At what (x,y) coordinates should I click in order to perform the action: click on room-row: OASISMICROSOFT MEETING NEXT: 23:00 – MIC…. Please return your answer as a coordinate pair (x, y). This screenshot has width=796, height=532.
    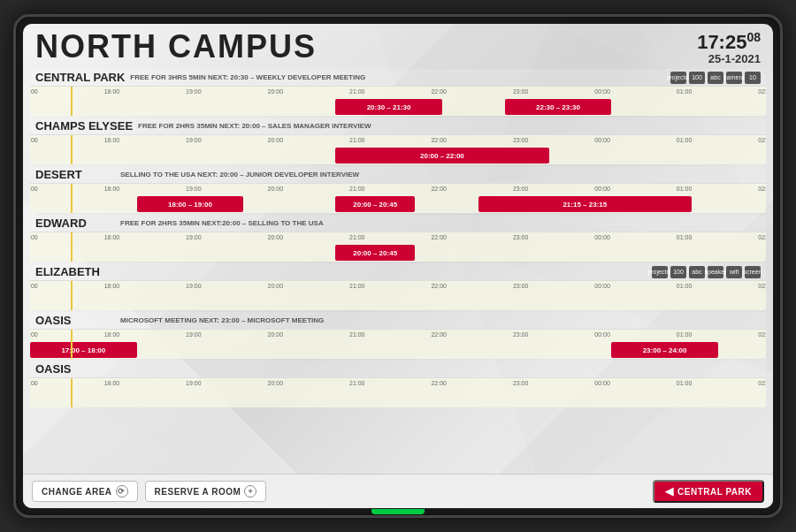
    Looking at the image, I should click on (398, 336).